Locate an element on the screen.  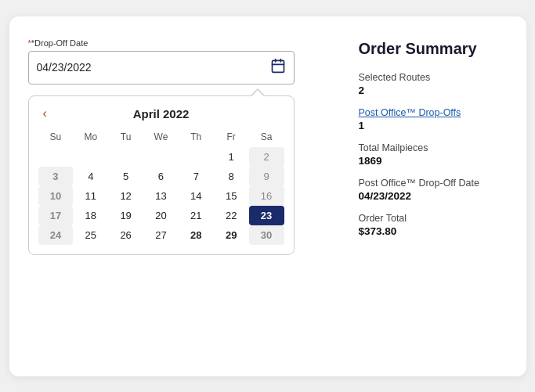
cal-day-18: 18 is located at coordinates (91, 216).